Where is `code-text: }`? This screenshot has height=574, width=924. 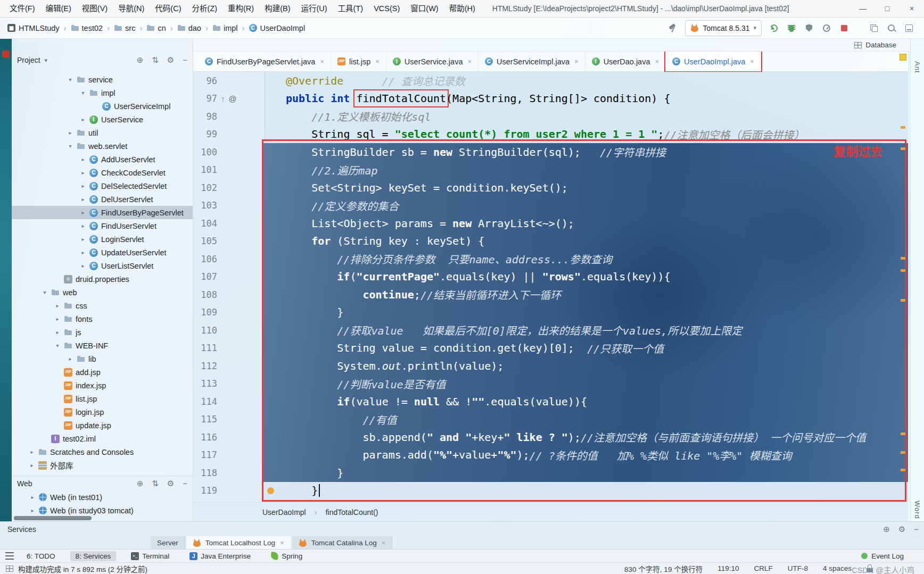 code-text: } is located at coordinates (587, 473).